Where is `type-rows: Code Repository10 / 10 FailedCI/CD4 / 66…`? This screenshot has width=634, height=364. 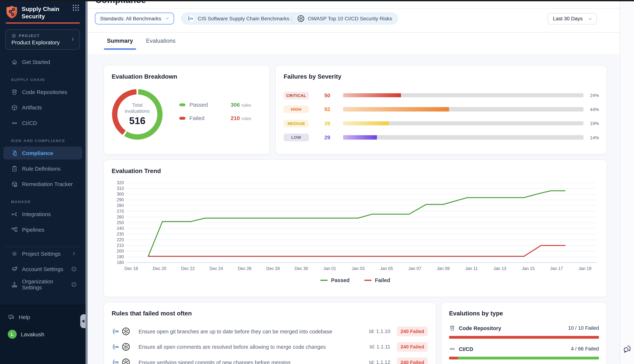 type-rows: Code Repository10 / 10 FailedCI/CD4 / 66… is located at coordinates (524, 344).